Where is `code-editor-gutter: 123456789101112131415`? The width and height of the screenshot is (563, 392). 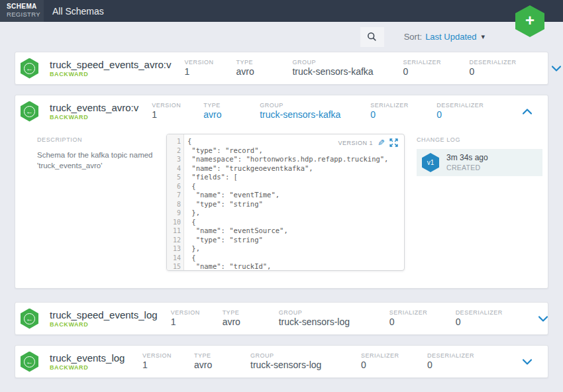
code-editor-gutter: 123456789101112131415 is located at coordinates (176, 203).